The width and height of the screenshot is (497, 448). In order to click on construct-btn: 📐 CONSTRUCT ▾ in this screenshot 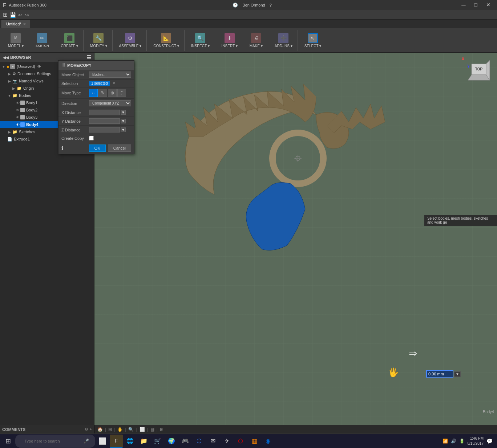, I will do `click(166, 41)`.